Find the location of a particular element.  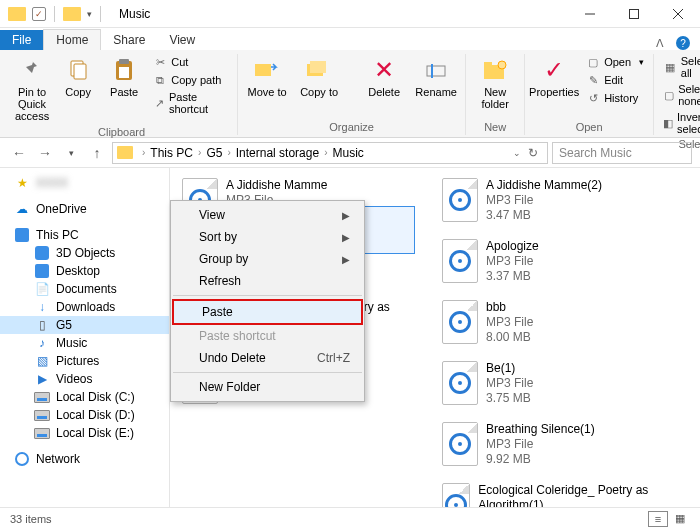

move-icon is located at coordinates (267, 70).